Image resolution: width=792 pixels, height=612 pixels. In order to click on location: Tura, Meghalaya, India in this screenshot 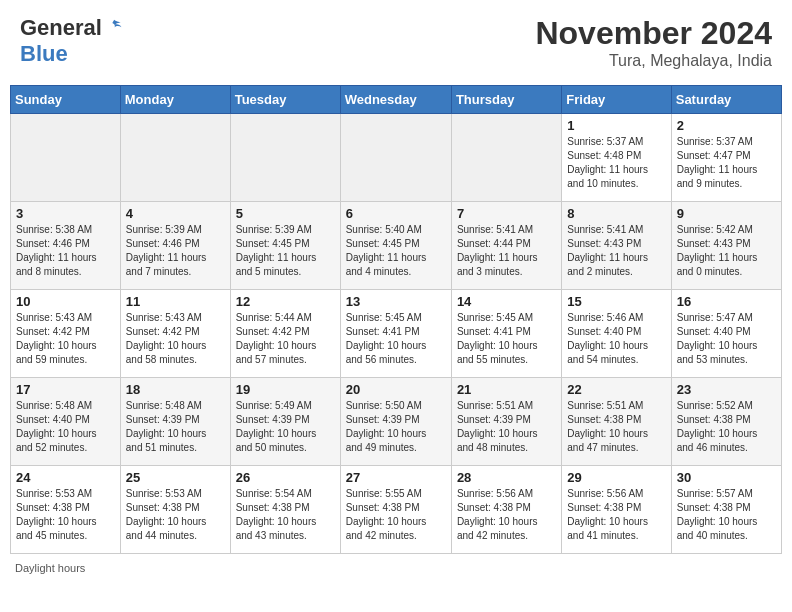, I will do `click(654, 61)`.